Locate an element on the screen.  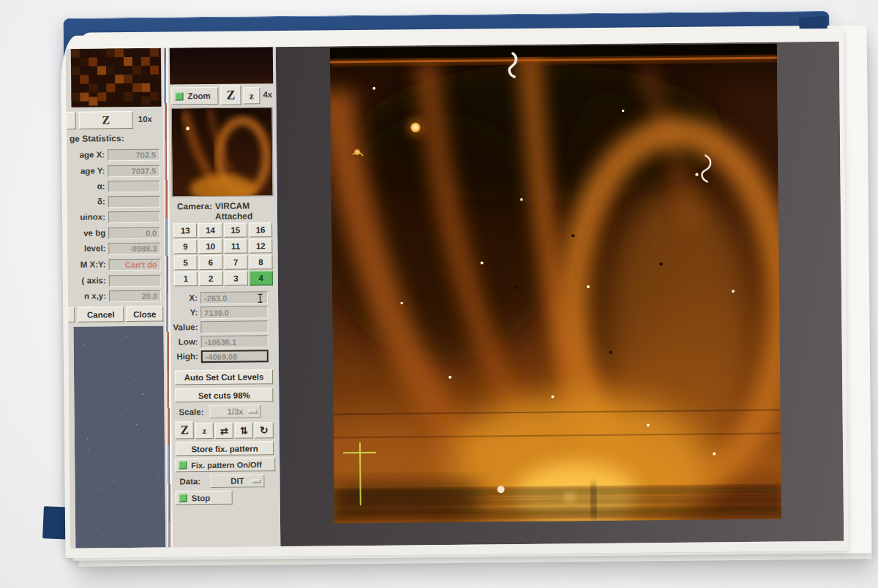
set-cuts-98-button: Set cuts 98% is located at coordinates (224, 395).